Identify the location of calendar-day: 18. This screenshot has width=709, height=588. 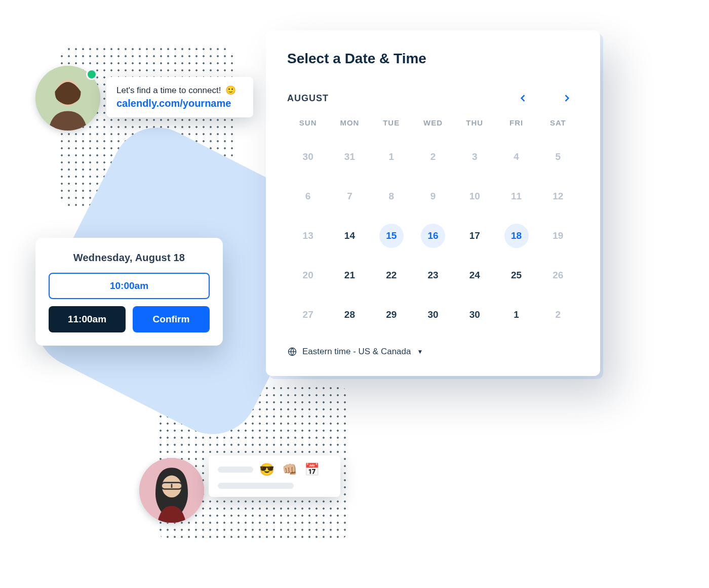
(516, 236).